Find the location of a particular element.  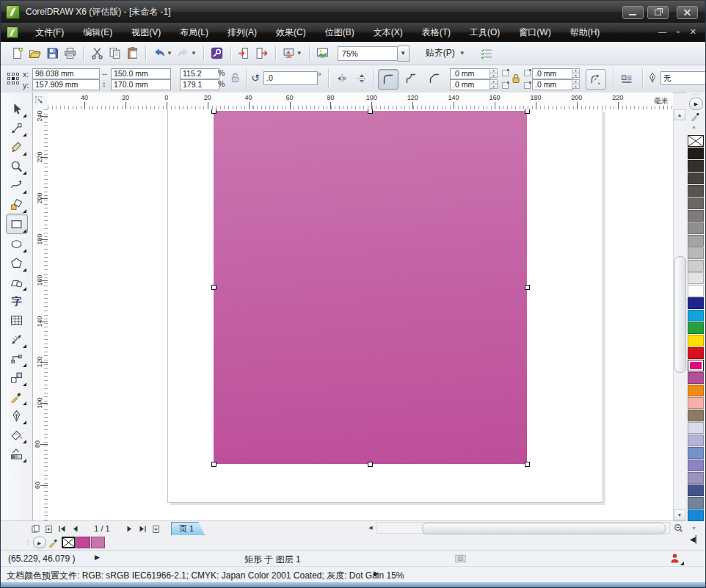

snap-dropdown-arrow: ▼ is located at coordinates (462, 53).